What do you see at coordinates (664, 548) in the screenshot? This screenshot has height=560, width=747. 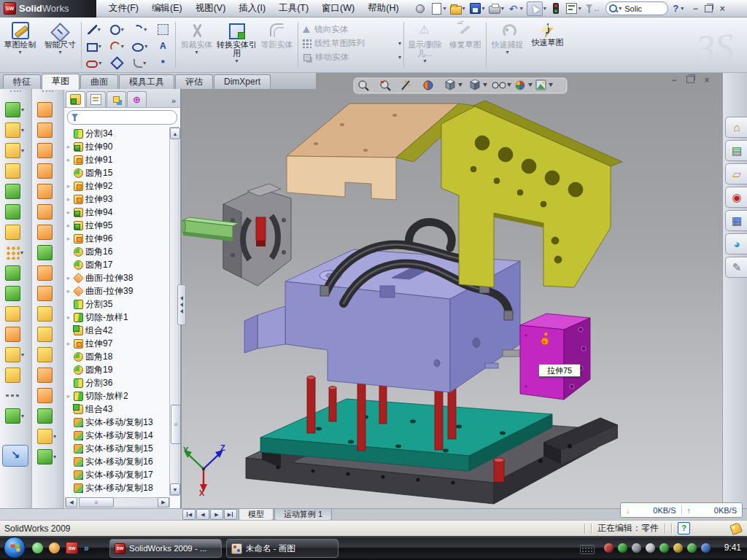 I see `device-sync-tray-icon` at bounding box center [664, 548].